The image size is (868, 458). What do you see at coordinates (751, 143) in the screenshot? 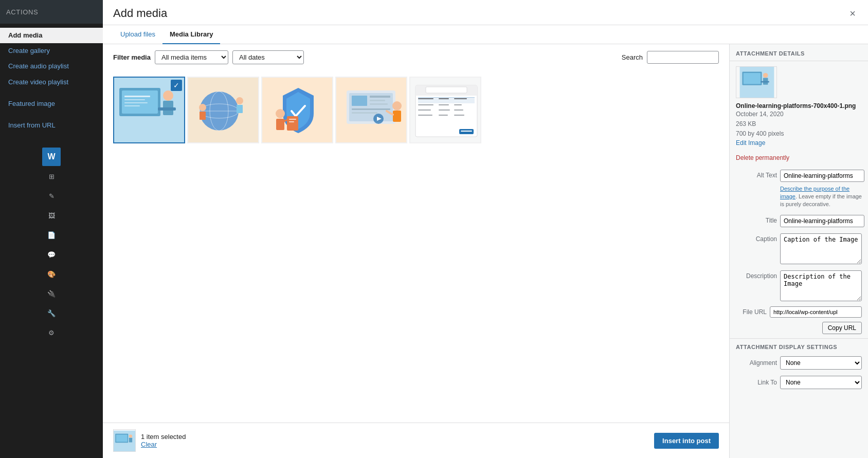
I see `edit-image-link: Edit Image` at bounding box center [751, 143].